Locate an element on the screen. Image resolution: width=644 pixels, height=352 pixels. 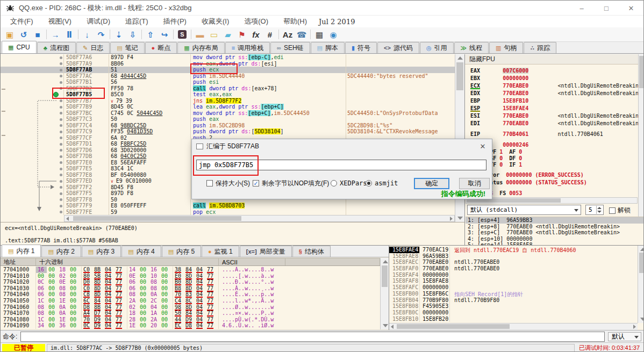
hash-button: # is located at coordinates (270, 34).